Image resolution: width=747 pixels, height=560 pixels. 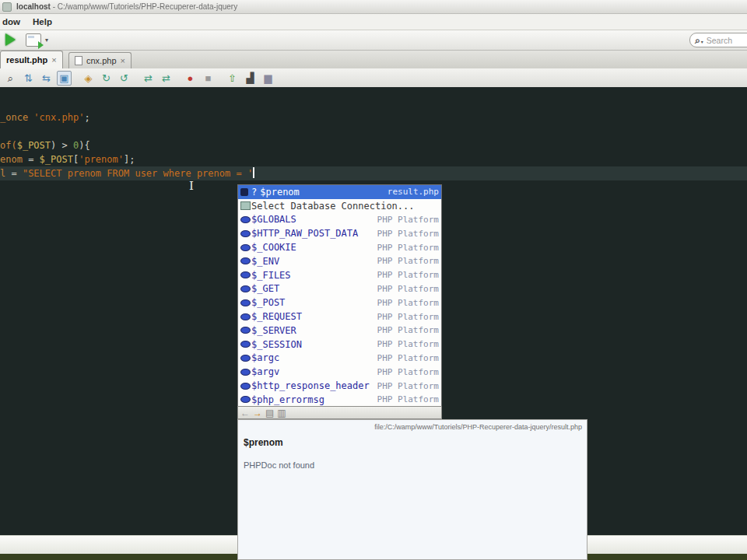 What do you see at coordinates (17, 117) in the screenshot?
I see `code-token: _once` at bounding box center [17, 117].